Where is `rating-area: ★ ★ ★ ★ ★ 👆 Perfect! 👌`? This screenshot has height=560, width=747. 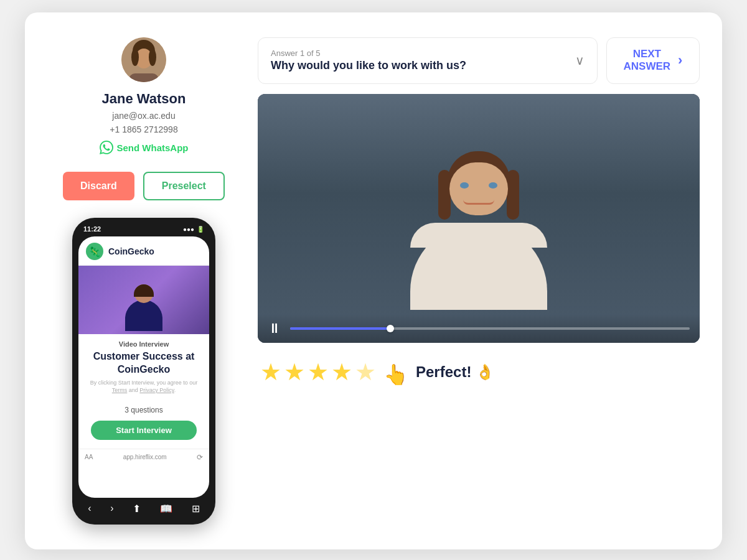
rating-area: ★ ★ ★ ★ ★ 👆 Perfect! 👌 is located at coordinates (479, 372).